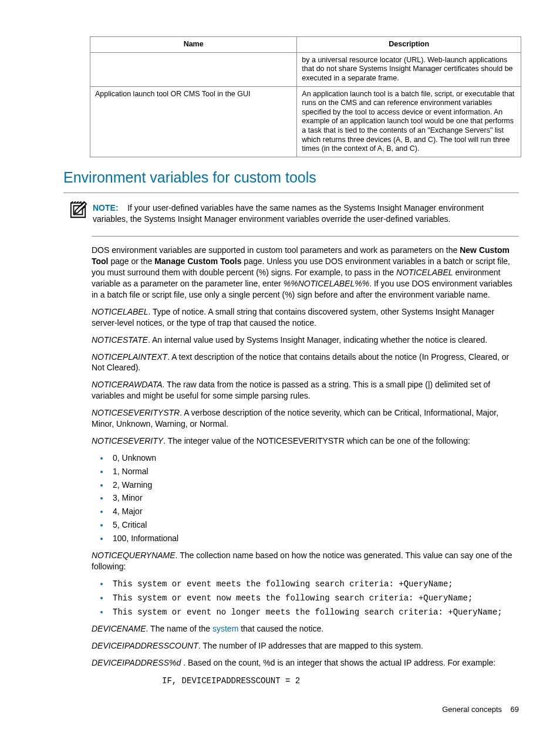 This screenshot has height=746, width=560. What do you see at coordinates (314, 612) in the screenshot?
I see `list-item: This system or event no longer meets the…` at bounding box center [314, 612].